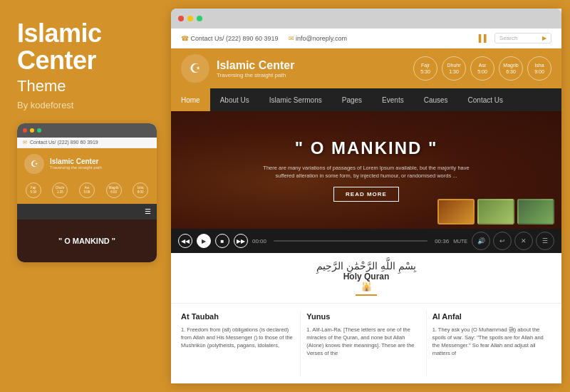 Image resolution: width=570 pixels, height=392 pixels. What do you see at coordinates (363, 316) in the screenshot?
I see `col-2-title: Yunus` at bounding box center [363, 316].